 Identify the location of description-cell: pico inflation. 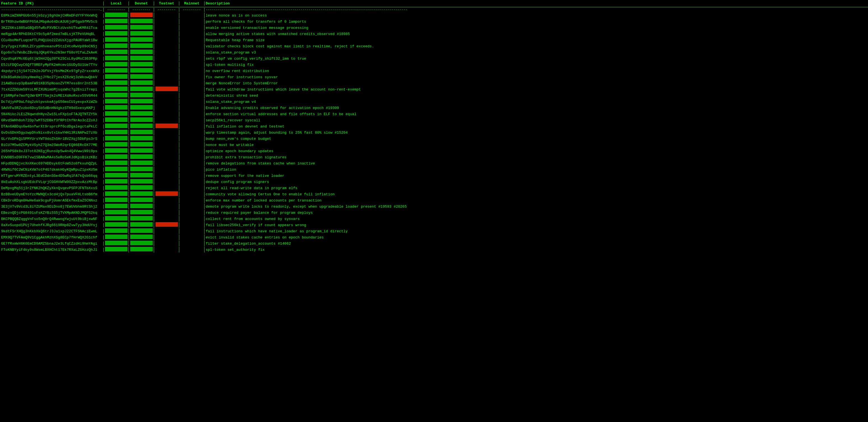
(536, 170).